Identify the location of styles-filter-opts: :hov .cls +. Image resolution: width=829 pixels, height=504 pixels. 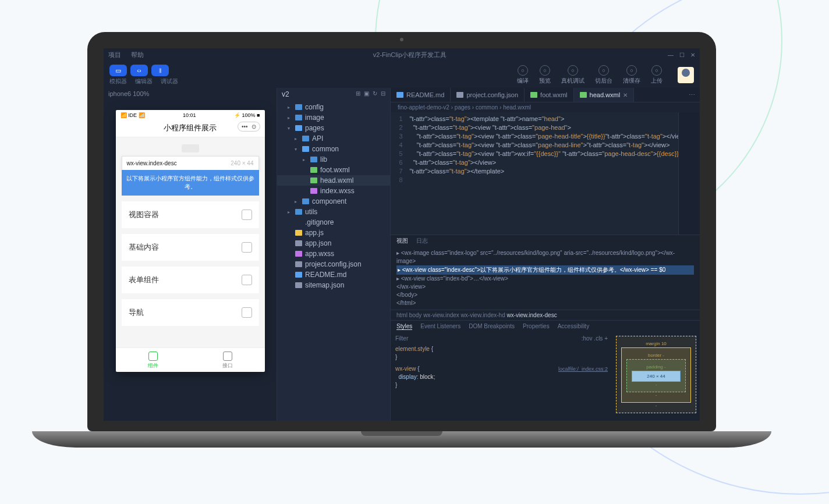
(595, 339).